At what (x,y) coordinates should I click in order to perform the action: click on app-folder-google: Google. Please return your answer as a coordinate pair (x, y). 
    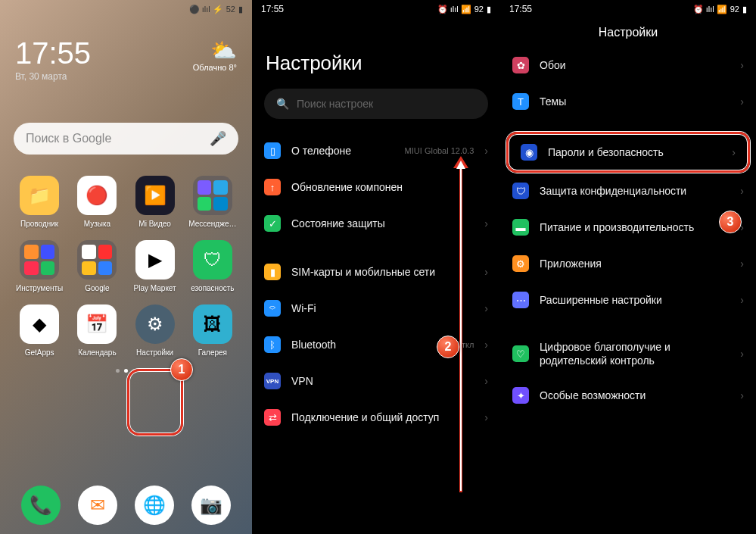
    Looking at the image, I should click on (97, 267).